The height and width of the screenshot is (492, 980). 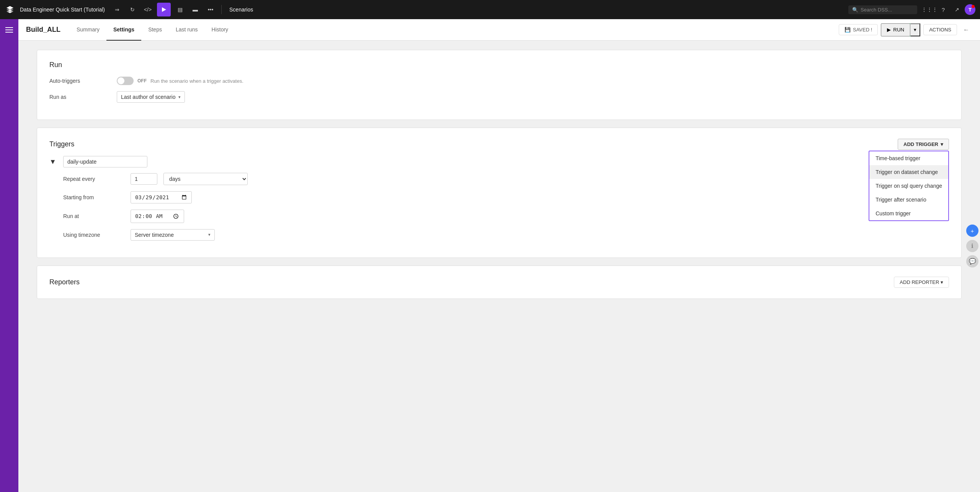 I want to click on toggle-state-label: OFF, so click(x=142, y=81).